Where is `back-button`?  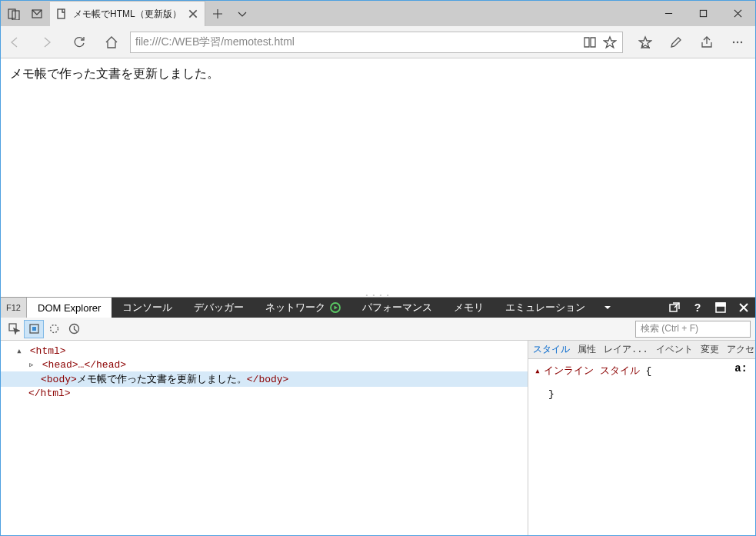
back-button is located at coordinates (15, 42).